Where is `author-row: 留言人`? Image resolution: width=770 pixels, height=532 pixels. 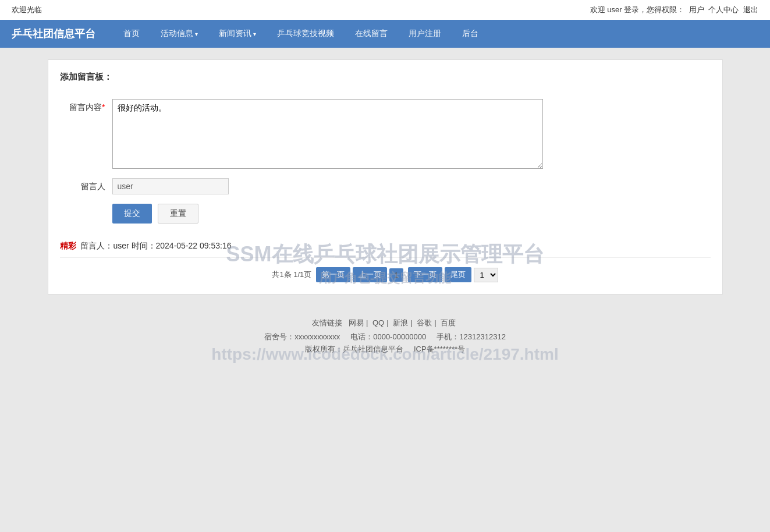 author-row: 留言人 is located at coordinates (385, 186).